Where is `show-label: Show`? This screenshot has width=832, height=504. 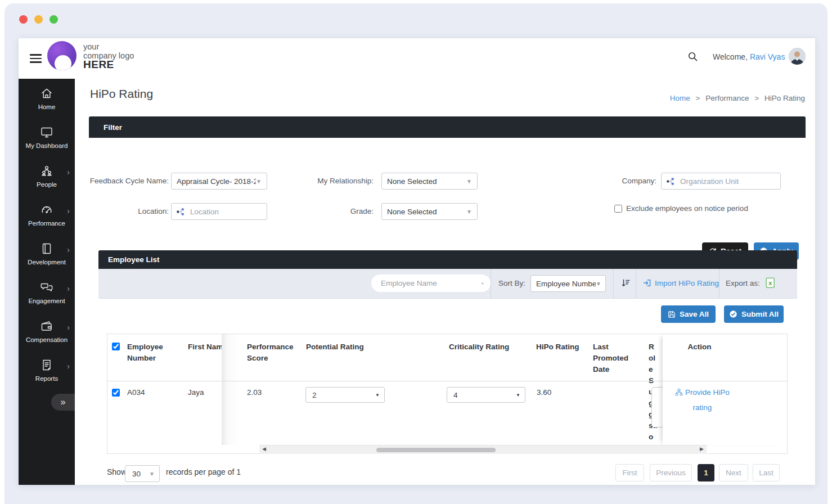 show-label: Show is located at coordinates (117, 472).